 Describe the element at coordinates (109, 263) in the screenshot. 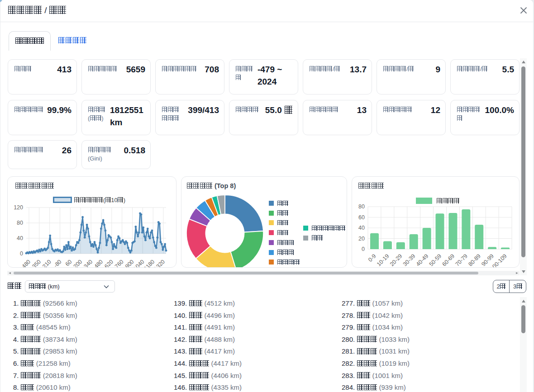

I see `svg-text: 620` at that location.